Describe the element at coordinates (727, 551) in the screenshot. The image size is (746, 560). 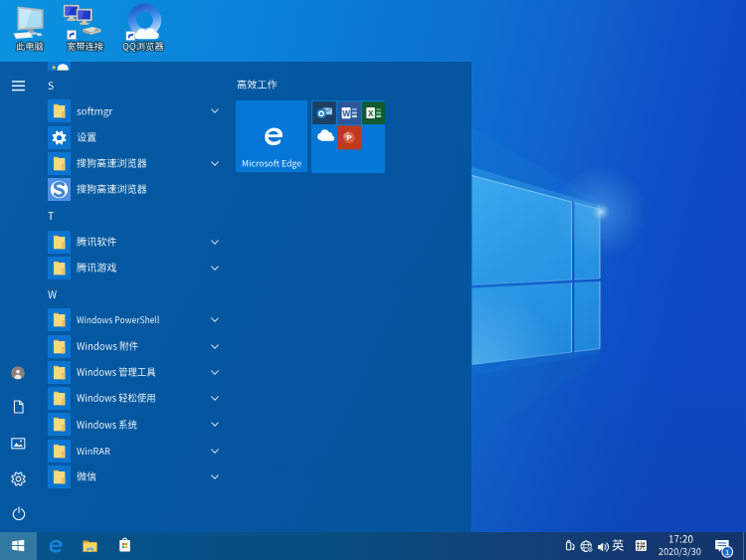
I see `svg-text: 1` at that location.